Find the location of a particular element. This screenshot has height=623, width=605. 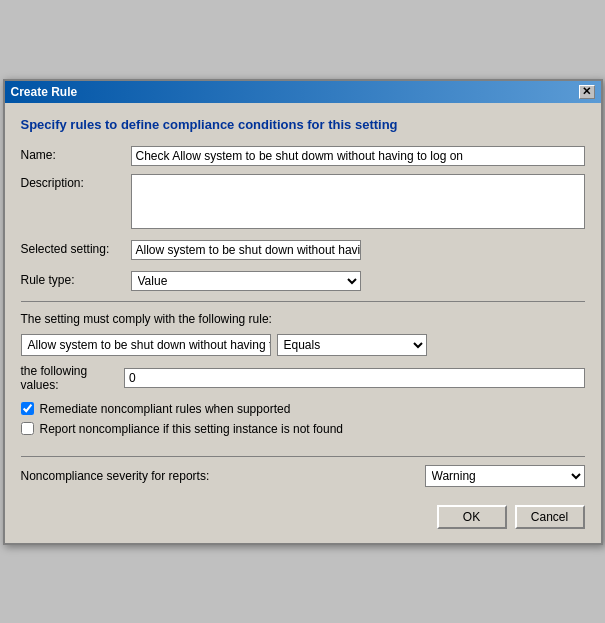

remediate-label: Remediate noncompliant rules when suppor… is located at coordinates (166, 409).